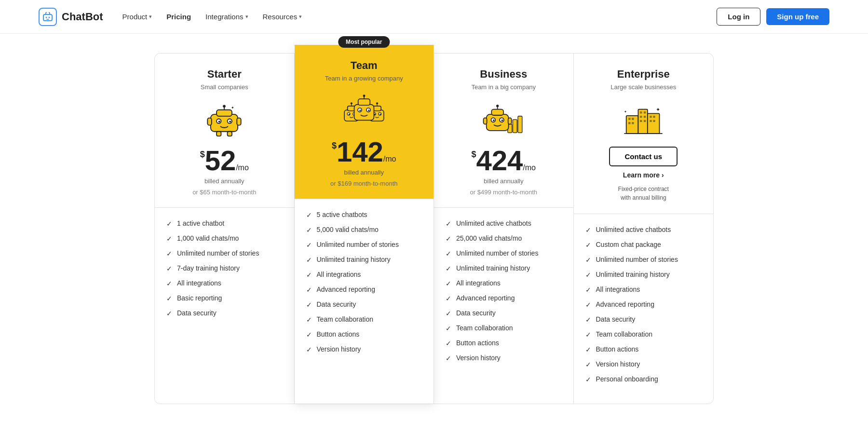  I want to click on business-subtitle: Team in a big company, so click(503, 87).